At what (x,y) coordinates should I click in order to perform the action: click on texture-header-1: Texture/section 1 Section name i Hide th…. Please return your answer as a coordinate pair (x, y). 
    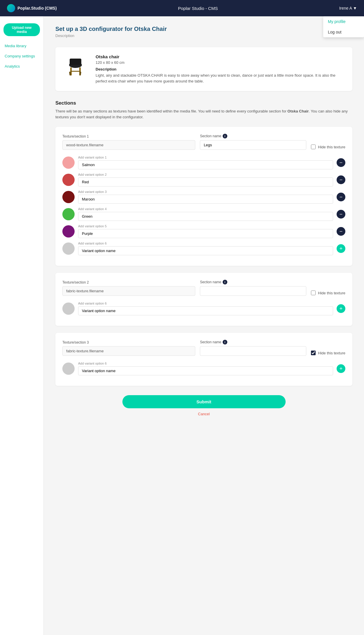
    Looking at the image, I should click on (204, 142).